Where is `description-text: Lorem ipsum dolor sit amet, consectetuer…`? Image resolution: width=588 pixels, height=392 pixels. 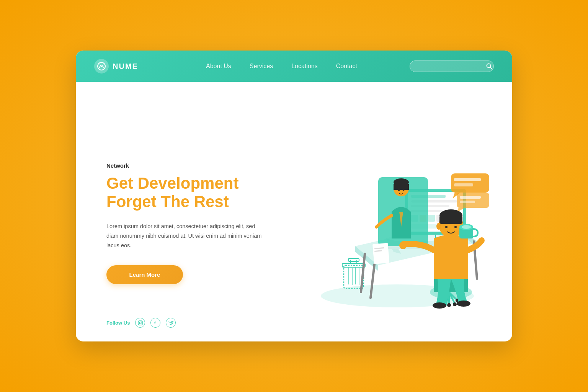 description-text: Lorem ipsum dolor sit amet, consectetuer… is located at coordinates (187, 236).